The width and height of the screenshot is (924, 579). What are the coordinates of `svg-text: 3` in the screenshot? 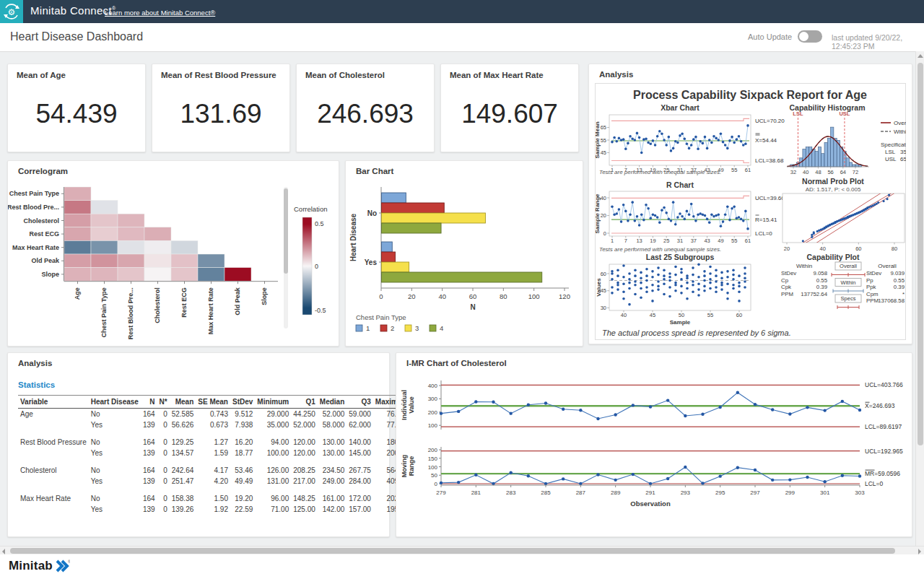 It's located at (417, 328).